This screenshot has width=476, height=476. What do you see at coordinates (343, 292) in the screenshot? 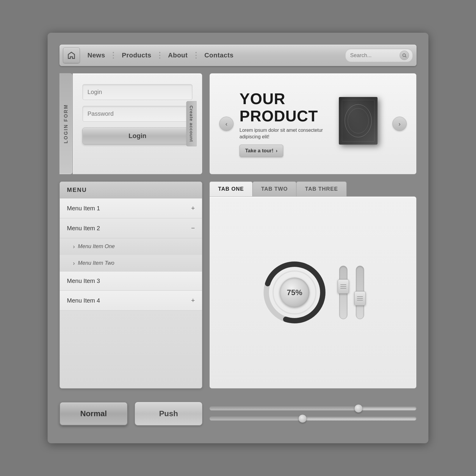
I see `vertical-slider-1-track` at bounding box center [343, 292].